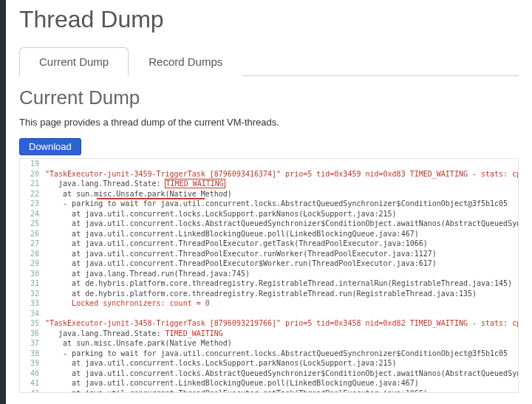 This screenshot has width=532, height=404. I want to click on line-number: 29, so click(33, 264).